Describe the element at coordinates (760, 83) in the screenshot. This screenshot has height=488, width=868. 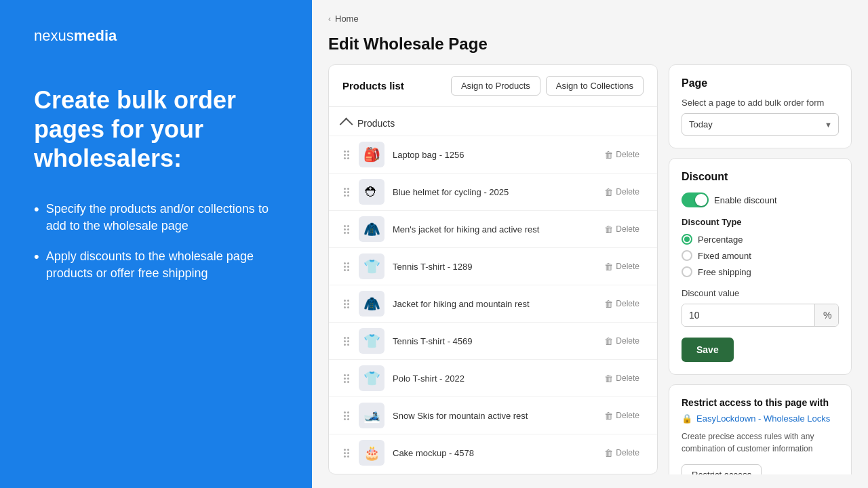
I see `page-card-title: Page` at that location.